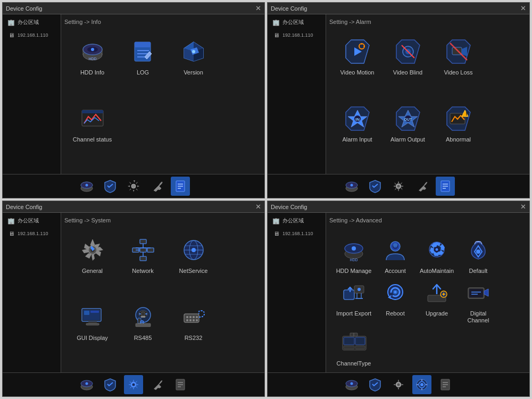 Image resolution: width=532 pixels, height=399 pixels. What do you see at coordinates (398, 385) in the screenshot?
I see `nav-gear-advanced` at bounding box center [398, 385].